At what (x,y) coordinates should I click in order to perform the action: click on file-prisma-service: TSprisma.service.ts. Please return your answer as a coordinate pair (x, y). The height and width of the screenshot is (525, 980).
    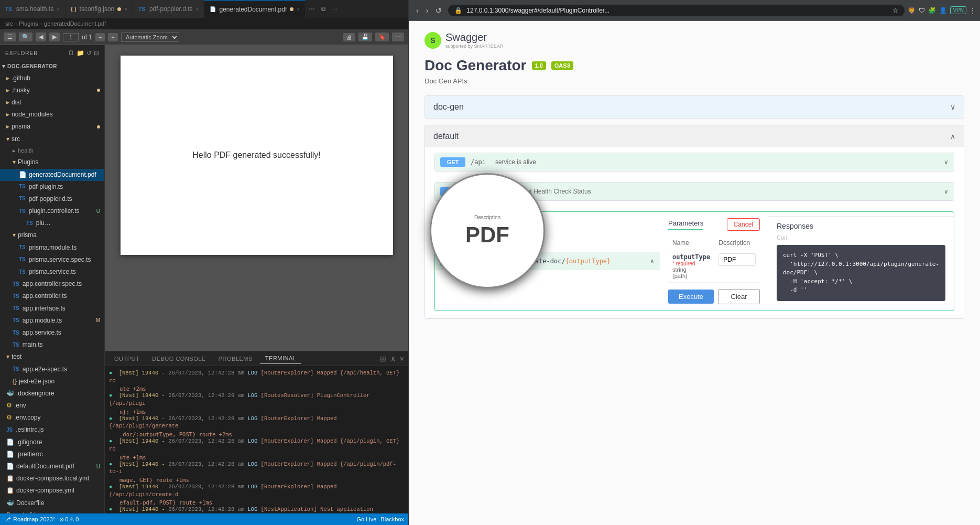
    Looking at the image, I should click on (52, 272).